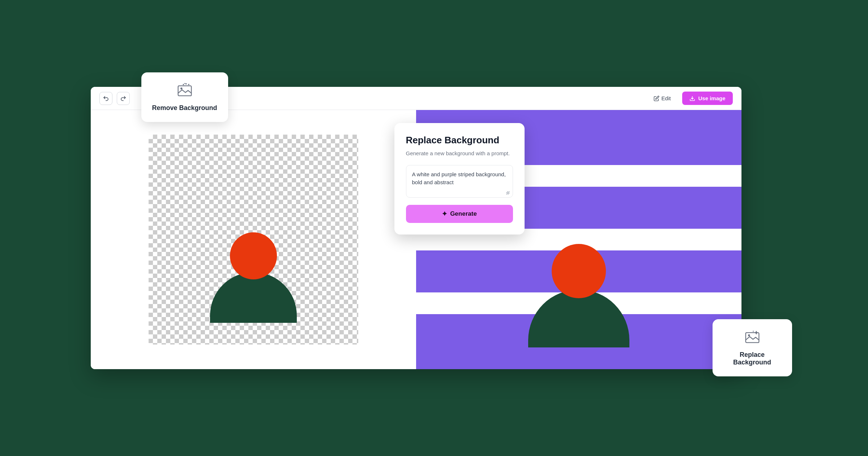 This screenshot has width=868, height=456. Describe the element at coordinates (445, 214) in the screenshot. I see `sparkle-icon: ✦` at that location.